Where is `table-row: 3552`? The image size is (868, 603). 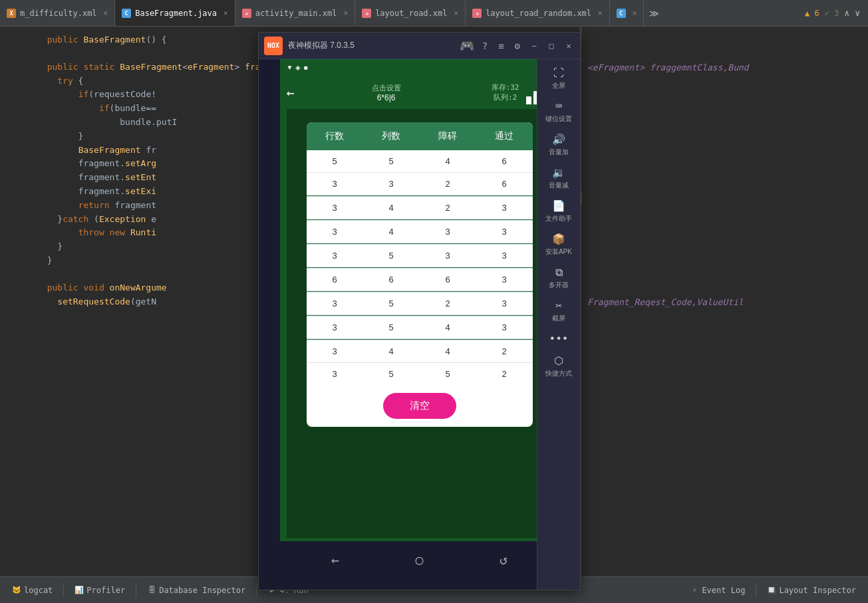
table-row: 3552 is located at coordinates (420, 374).